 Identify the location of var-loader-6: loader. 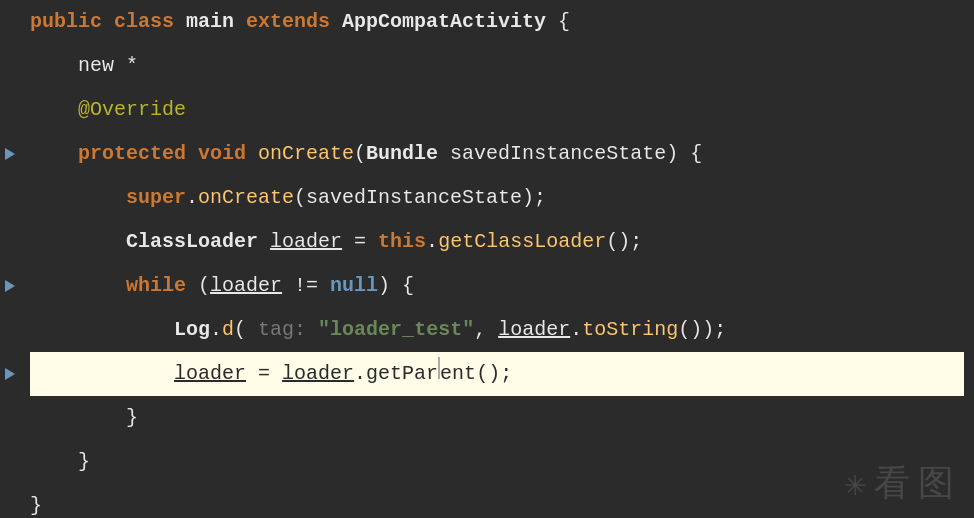
(306, 242).